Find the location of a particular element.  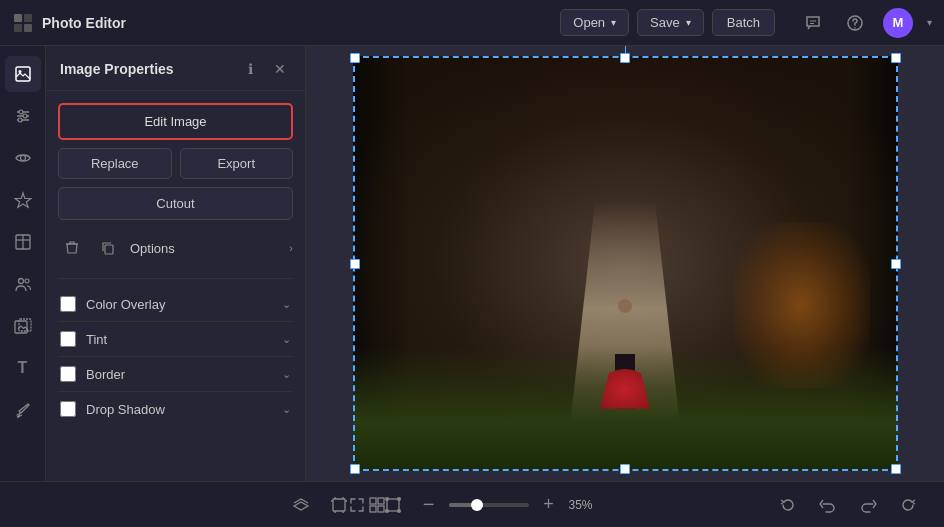

prop-label-1: Tint is located at coordinates (179, 340).